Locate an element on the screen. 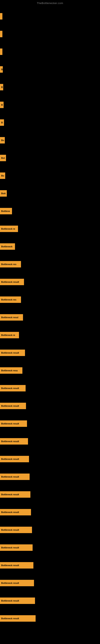  bar-row: Bottleneck resu is located at coordinates (50, 370).